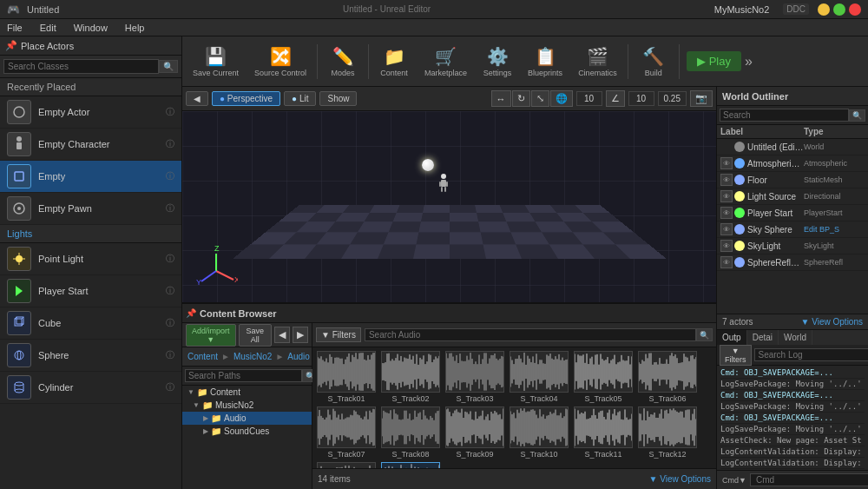  I want to click on outliner-item: 👁 SphereReflection SphereRefl, so click(792, 262).